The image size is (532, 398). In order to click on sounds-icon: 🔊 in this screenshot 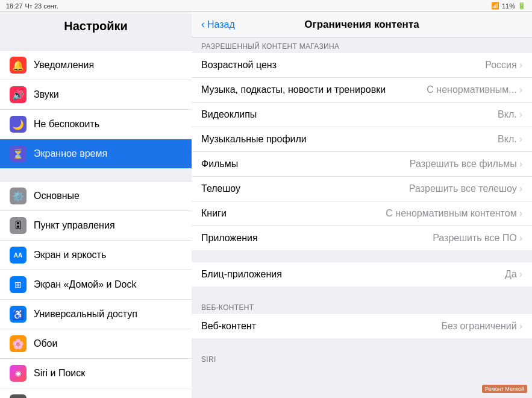, I will do `click(18, 95)`.